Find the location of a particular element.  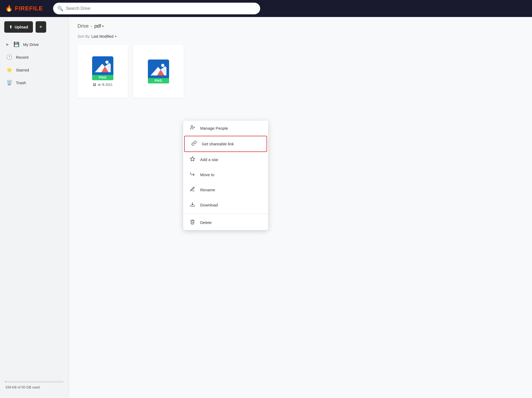

new-folder-button: + is located at coordinates (41, 27).